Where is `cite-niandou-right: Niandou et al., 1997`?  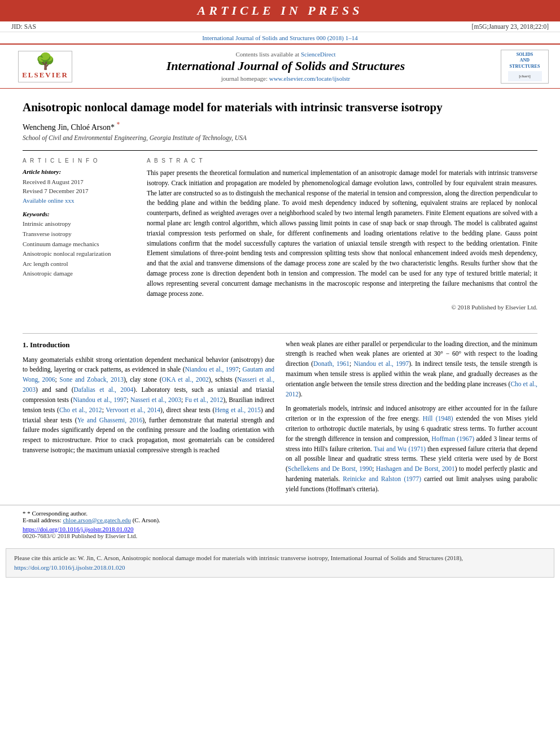
cite-niandou-right: Niandou et al., 1997 is located at coordinates (381, 364).